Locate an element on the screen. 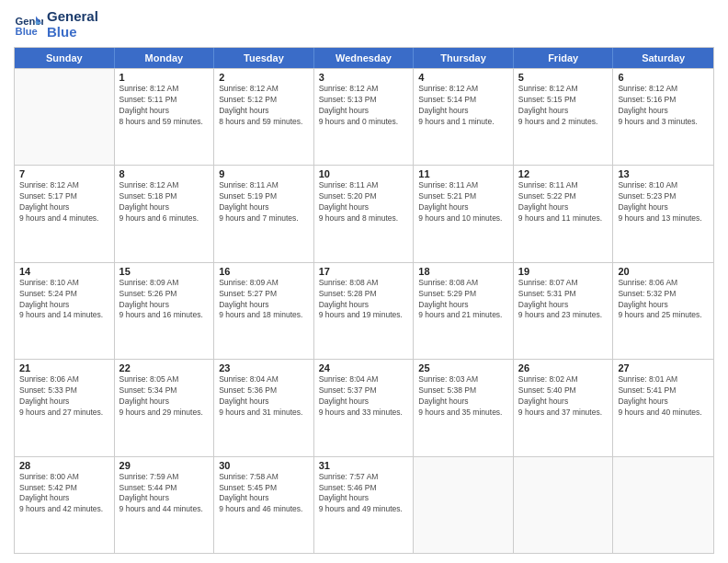  calendar-cell: 9Sunrise: 8:11 AMSunset: 5:19 PMDaylight… is located at coordinates (265, 213).